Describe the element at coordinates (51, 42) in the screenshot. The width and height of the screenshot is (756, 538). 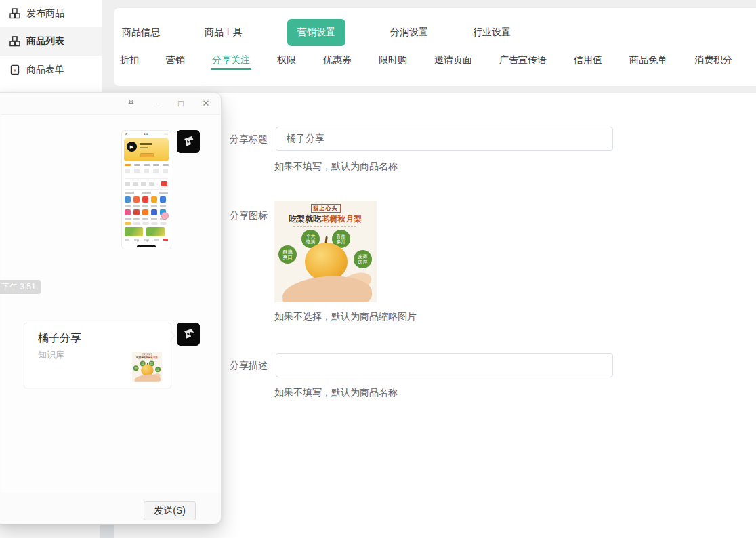
I see `sidebar-item-product-list: 商品列表` at that location.